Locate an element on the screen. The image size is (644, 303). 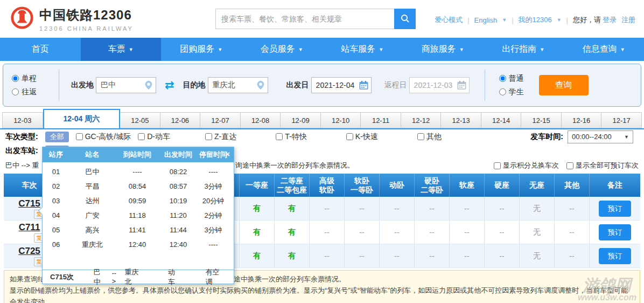
filter-k-checkbox: K-快速 is located at coordinates (362, 137).